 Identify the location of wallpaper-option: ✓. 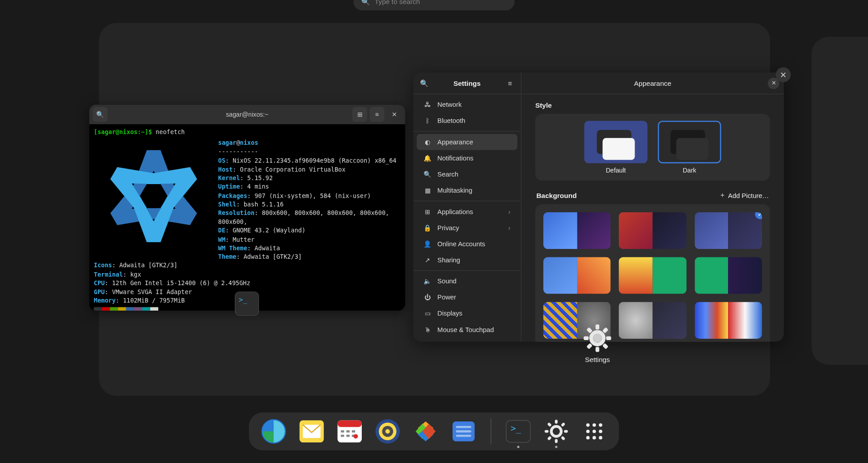
(728, 231).